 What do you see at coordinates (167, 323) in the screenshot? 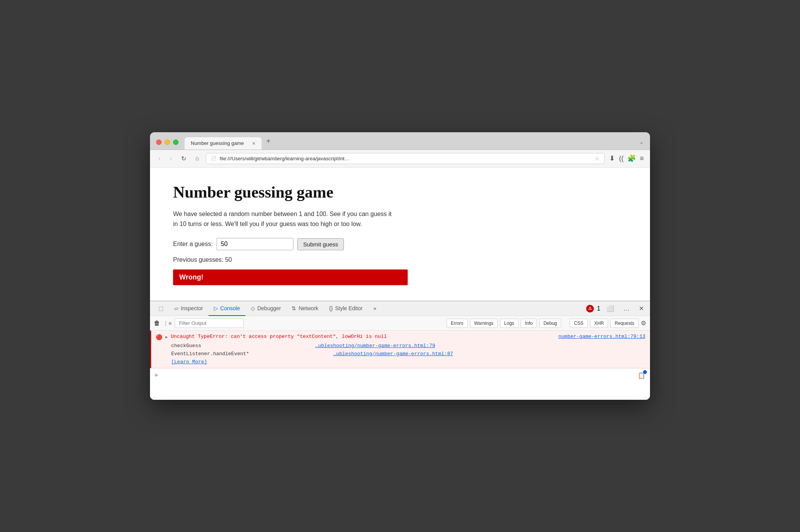
I see `filter-icon: ⋮≡` at bounding box center [167, 323].